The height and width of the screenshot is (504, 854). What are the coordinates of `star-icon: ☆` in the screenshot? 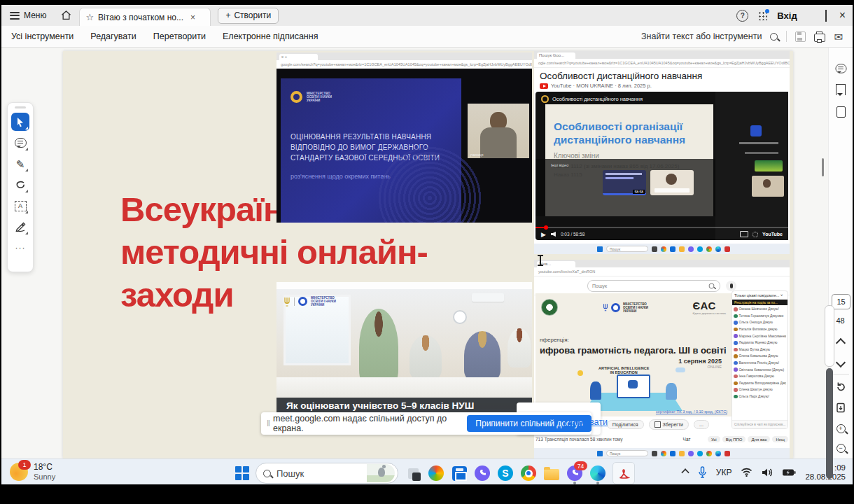 It's located at (90, 17).